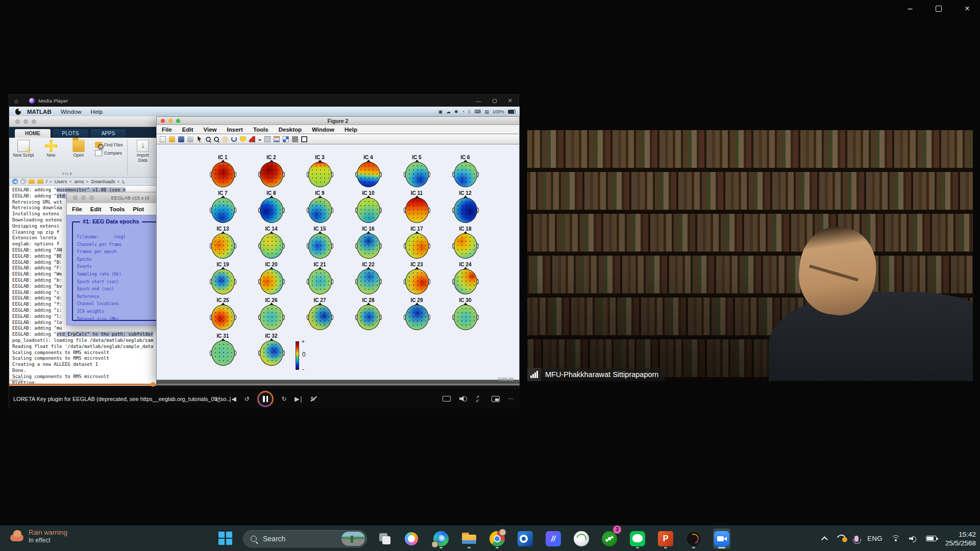 This screenshot has height=551, width=980. Describe the element at coordinates (305, 539) in the screenshot. I see `search-input: Search` at that location.